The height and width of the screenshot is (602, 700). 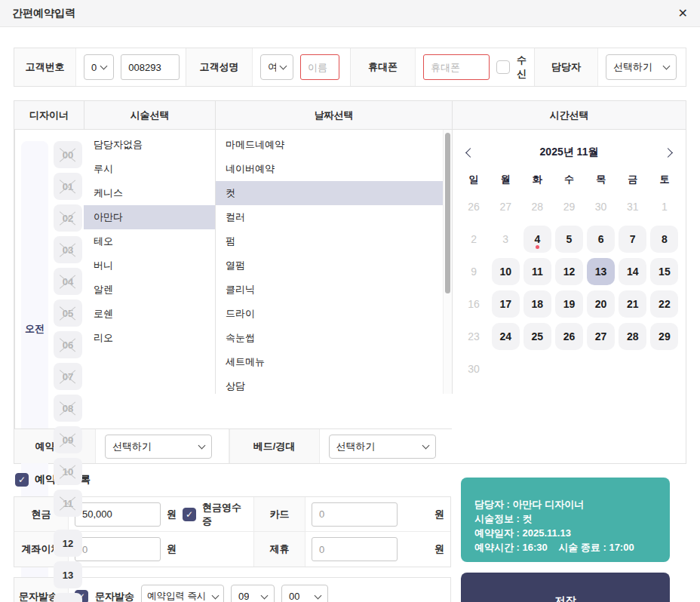 What do you see at coordinates (569, 239) in the screenshot?
I see `calendar-day: 5` at bounding box center [569, 239].